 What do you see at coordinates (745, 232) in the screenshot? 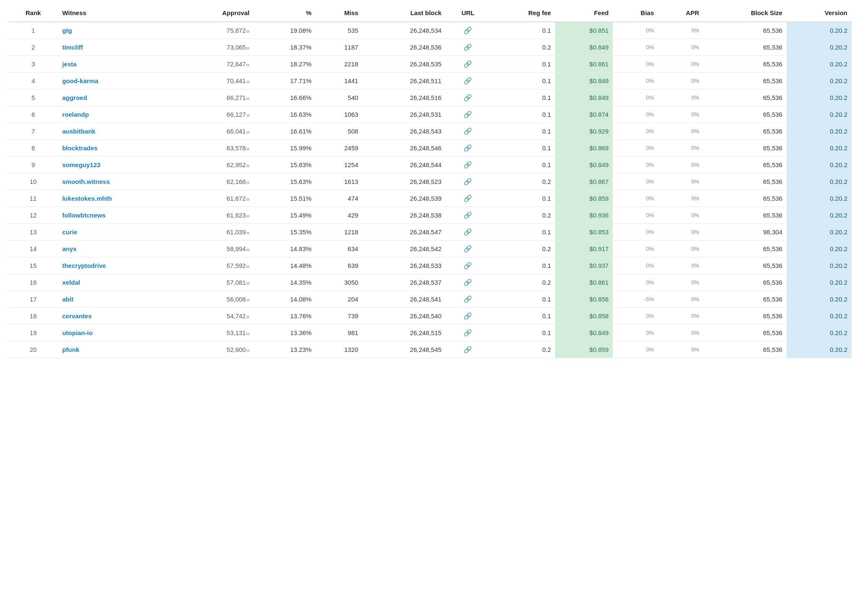
I see `cell-blocksize: 98,304` at bounding box center [745, 232].